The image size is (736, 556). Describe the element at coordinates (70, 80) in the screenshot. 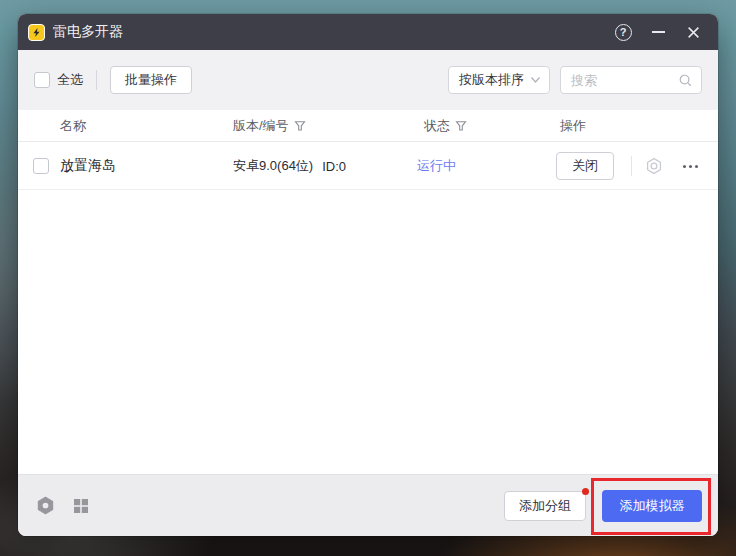

I see `select-all-label: 全选` at that location.